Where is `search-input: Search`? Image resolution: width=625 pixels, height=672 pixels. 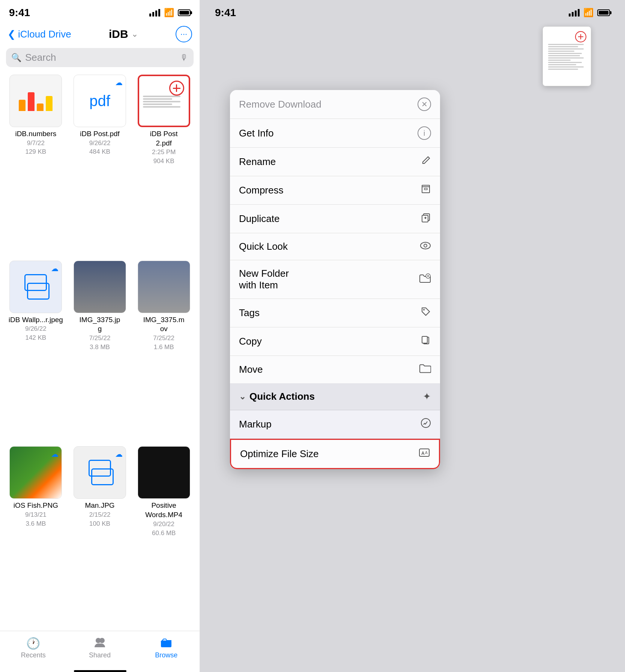
search-input: Search is located at coordinates (101, 58).